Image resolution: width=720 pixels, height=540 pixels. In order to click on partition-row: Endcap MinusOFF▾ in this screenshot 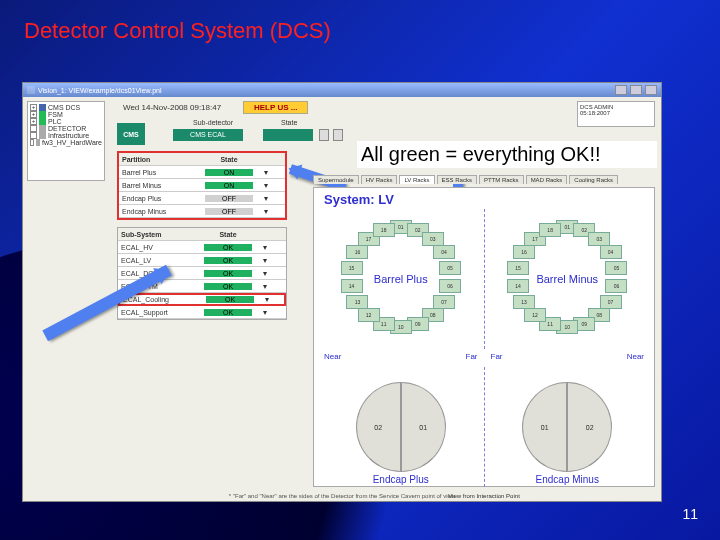, I will do `click(202, 212)`.